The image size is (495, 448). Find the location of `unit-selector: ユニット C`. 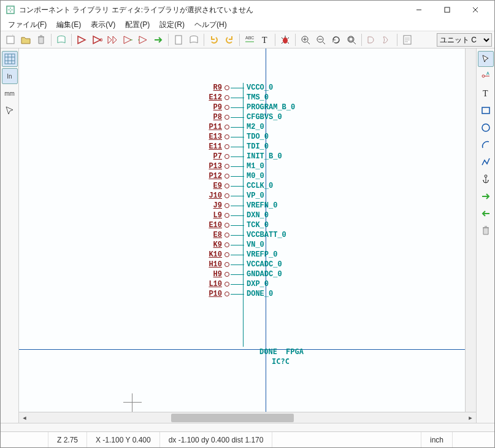

unit-selector: ユニット C is located at coordinates (464, 40).